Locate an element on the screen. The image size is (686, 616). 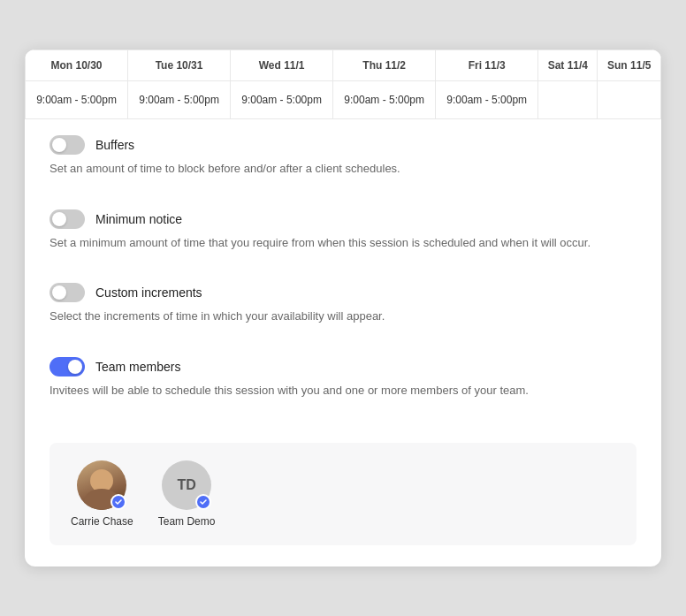
setting-section-buffers: BuffersSet an amount of time to block be… is located at coordinates (343, 156).